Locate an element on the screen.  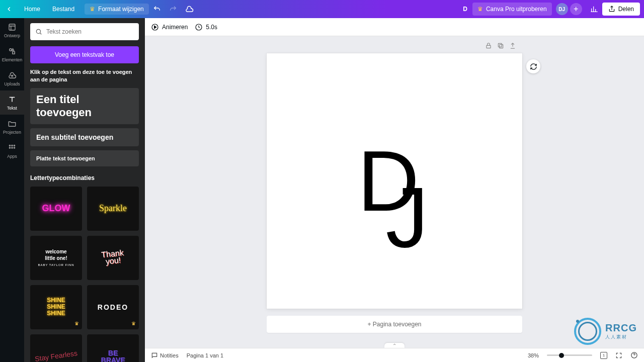
search-icon is located at coordinates (39, 32).